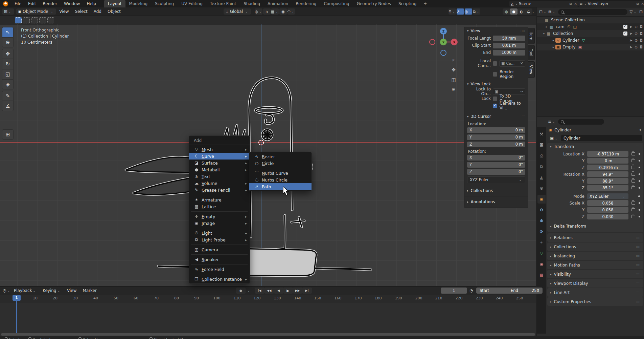 This screenshot has width=644, height=339. What do you see at coordinates (595, 147) in the screenshot?
I see `transform-panel-header: ▾ Transform ∷∷` at bounding box center [595, 147].